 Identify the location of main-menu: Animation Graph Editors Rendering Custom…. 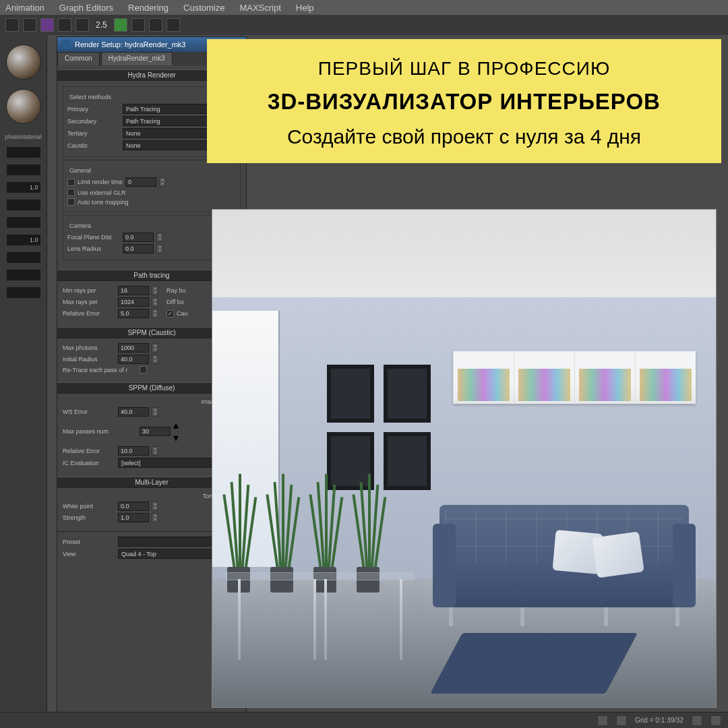
(364, 7).